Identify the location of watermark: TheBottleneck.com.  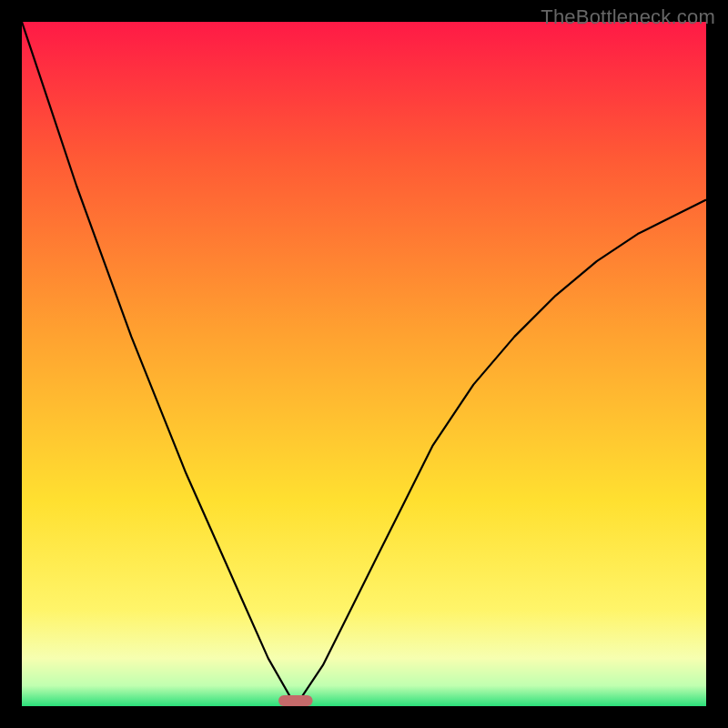
(628, 17).